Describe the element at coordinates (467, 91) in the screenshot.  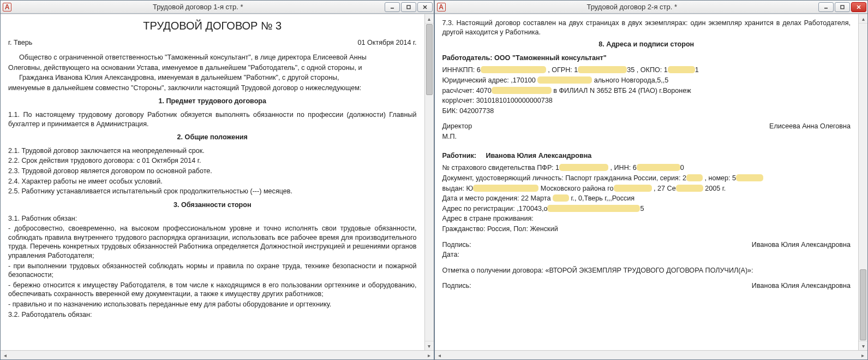
I see `rs-label: расч\счет: 4070` at that location.